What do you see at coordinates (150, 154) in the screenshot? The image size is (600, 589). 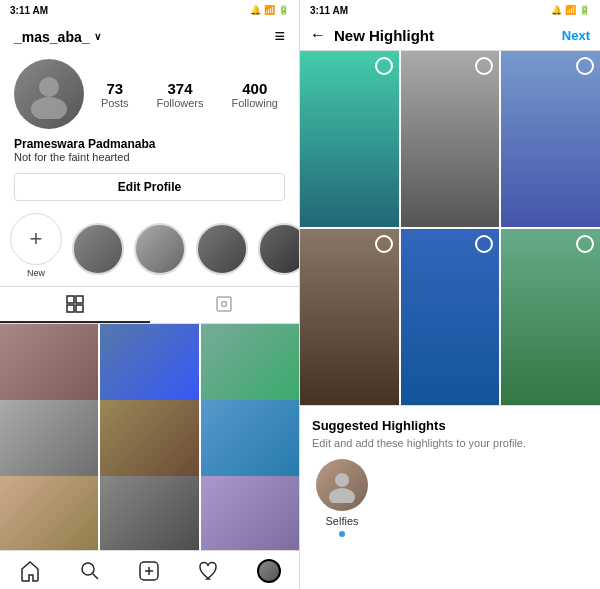 I see `bio-section: Prameswara Padmanaba Not for the faint h…` at bounding box center [150, 154].